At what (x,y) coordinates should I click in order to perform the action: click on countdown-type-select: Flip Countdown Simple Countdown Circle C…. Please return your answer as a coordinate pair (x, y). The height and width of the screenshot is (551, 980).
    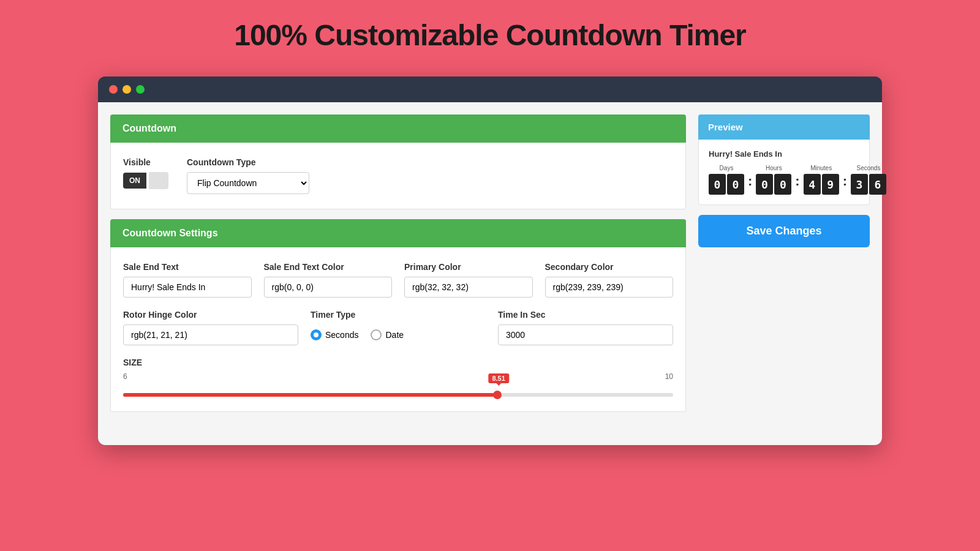
    Looking at the image, I should click on (248, 183).